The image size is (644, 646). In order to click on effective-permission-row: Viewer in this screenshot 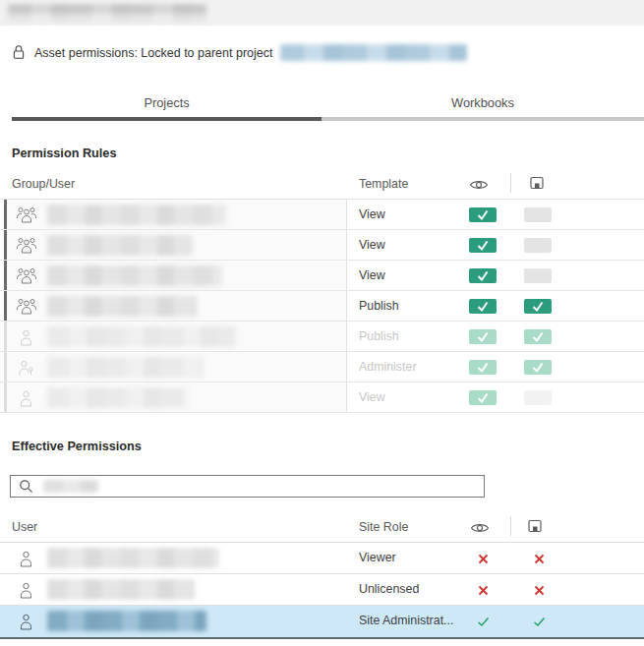, I will do `click(322, 558)`.